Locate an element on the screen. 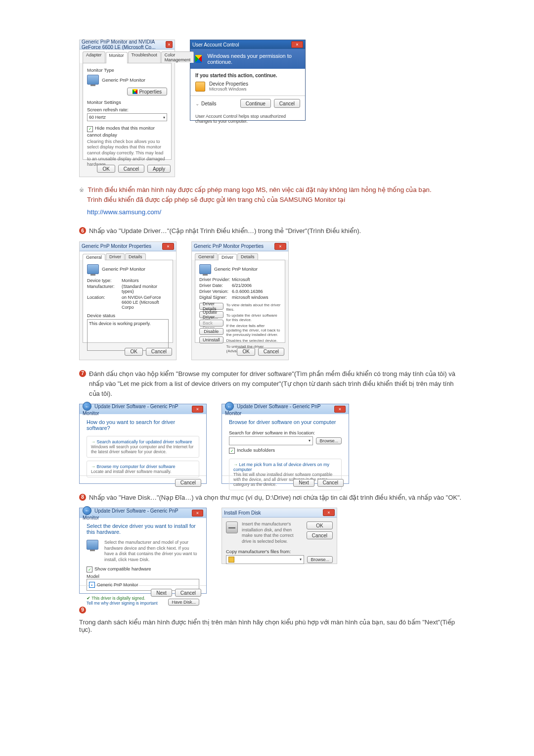  step-8-badge: 8 is located at coordinates (83, 497).